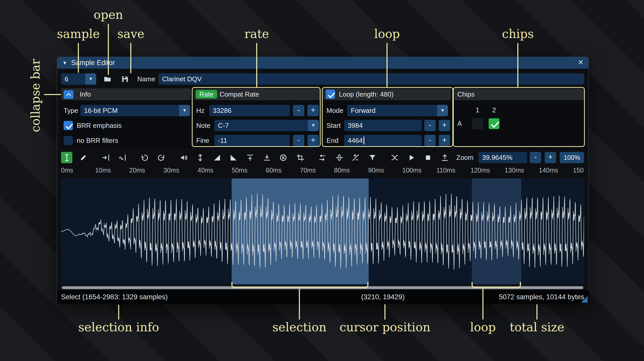 This screenshot has height=361, width=644. Describe the element at coordinates (131, 58) in the screenshot. I see `annotation-line-save` at that location.